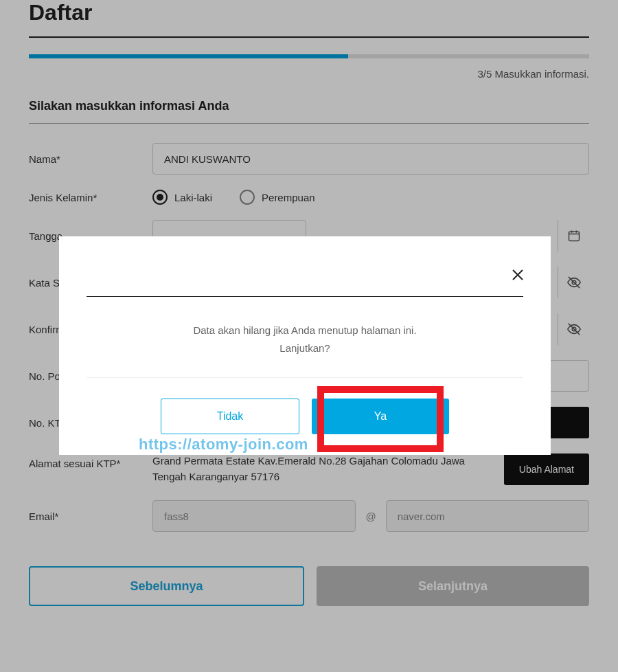 This screenshot has height=672, width=618. I want to click on modal-no-button: Tidak, so click(230, 416).